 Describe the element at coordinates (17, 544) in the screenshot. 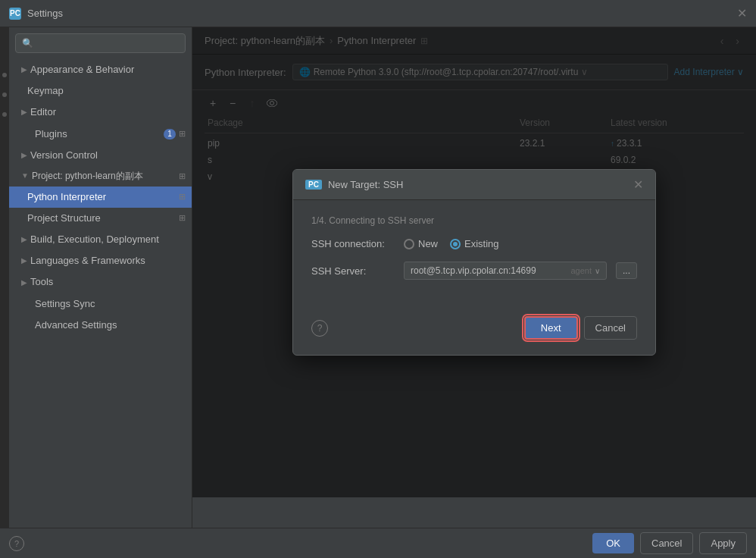

I see `bottom-help-button: ?` at that location.